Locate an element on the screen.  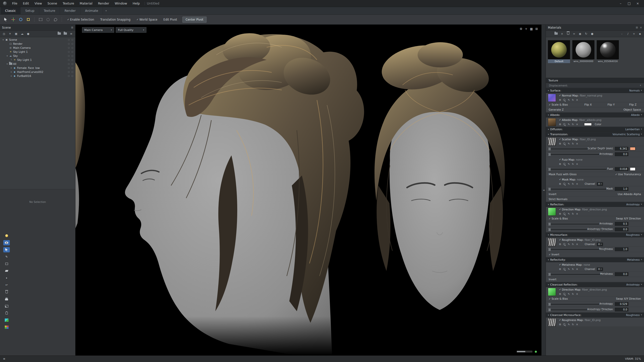
panel-options-icon: ⊞ is located at coordinates (72, 28).